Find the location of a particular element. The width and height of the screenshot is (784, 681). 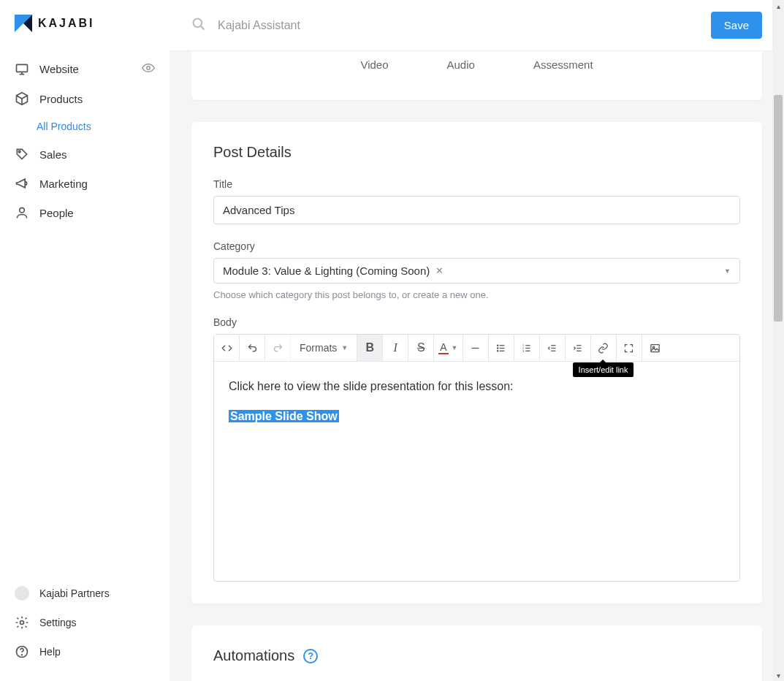

search-icon is located at coordinates (199, 26).